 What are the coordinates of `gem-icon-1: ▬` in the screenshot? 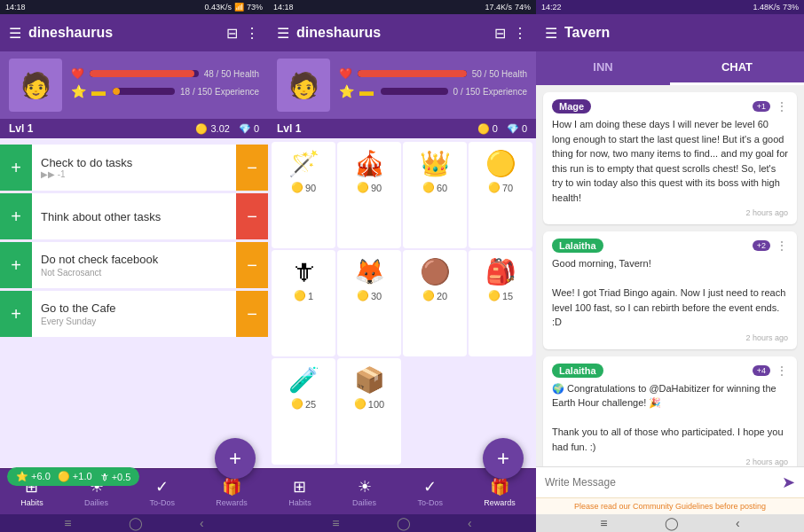 It's located at (99, 91).